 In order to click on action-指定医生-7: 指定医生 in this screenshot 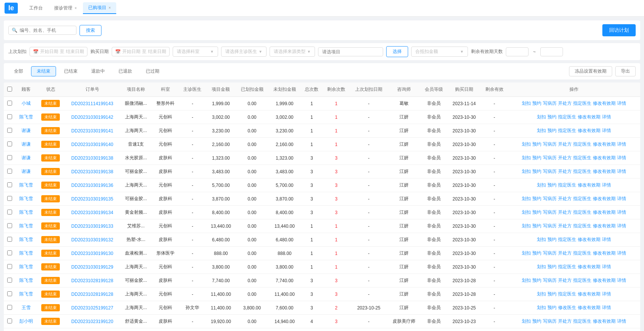, I will do `click(582, 199)`.